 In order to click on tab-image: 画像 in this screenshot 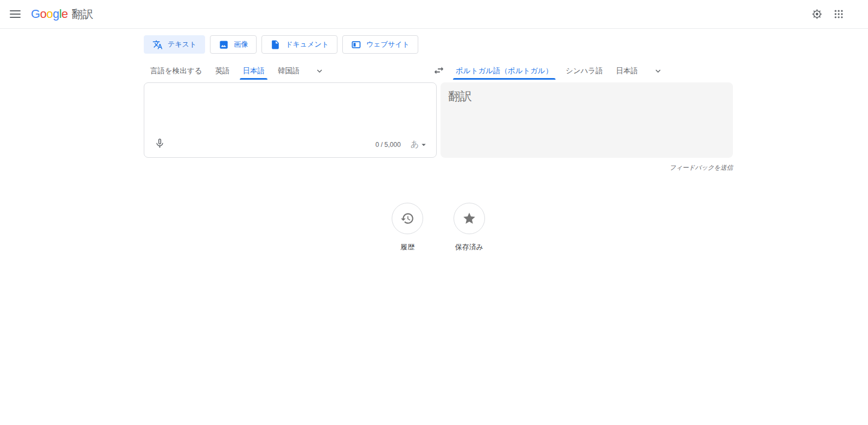, I will do `click(233, 44)`.